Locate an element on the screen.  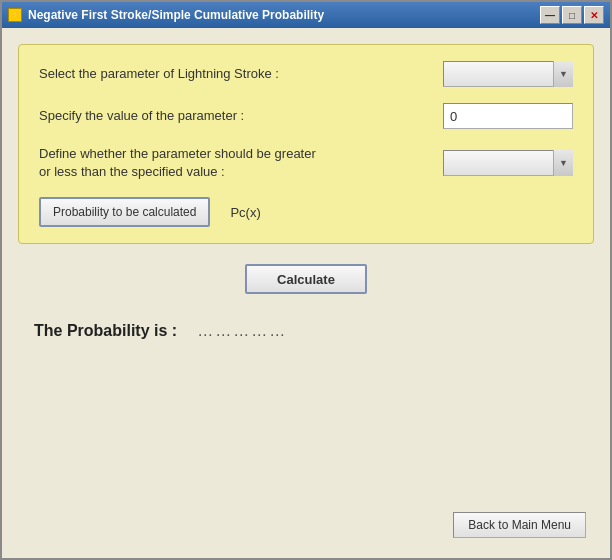
result-value: …………… is located at coordinates (242, 331).